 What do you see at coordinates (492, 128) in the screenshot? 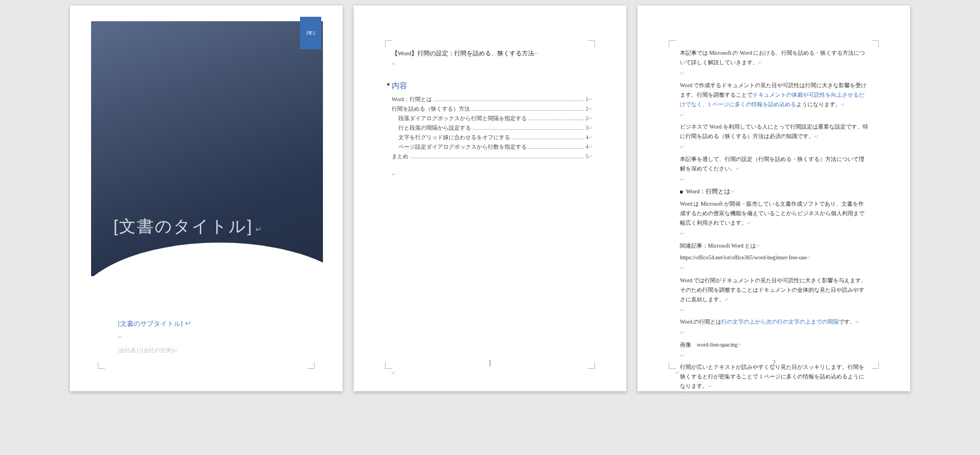
I see `toc-list: Word：行間とは1↵行間を詰める（狭くする）方法2↵段落ダイアログボックスから…` at bounding box center [492, 128].